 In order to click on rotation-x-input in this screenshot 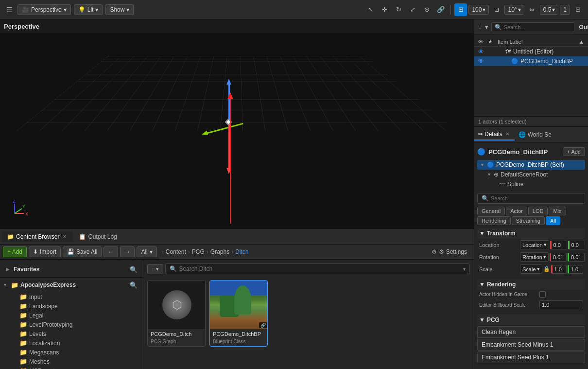, I will do `click(558, 257)`.